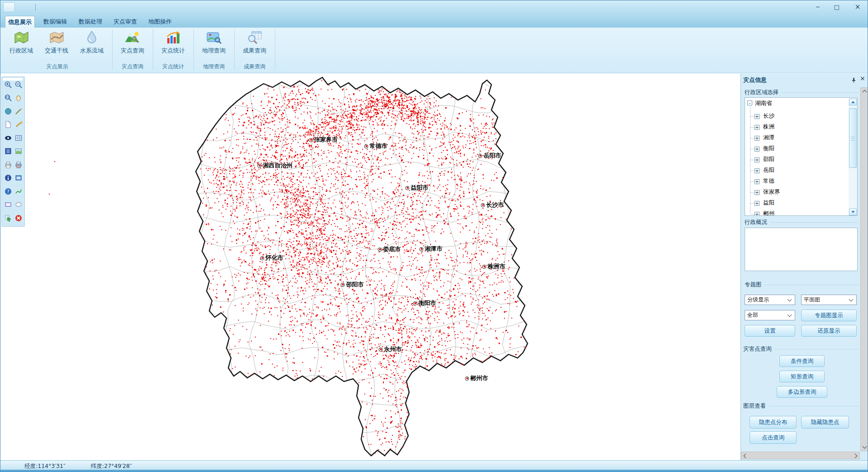 This screenshot has width=868, height=472. Describe the element at coordinates (818, 7) in the screenshot. I see `minimize-button: ─` at that location.